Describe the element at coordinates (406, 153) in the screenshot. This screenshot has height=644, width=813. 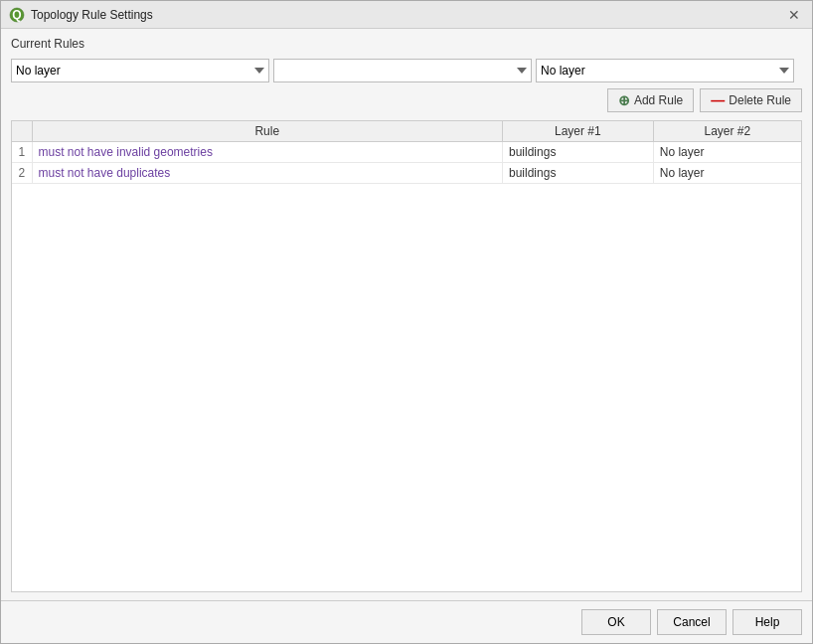
I see `table-row: 1must not have invalid geometriesbuildin…` at that location.